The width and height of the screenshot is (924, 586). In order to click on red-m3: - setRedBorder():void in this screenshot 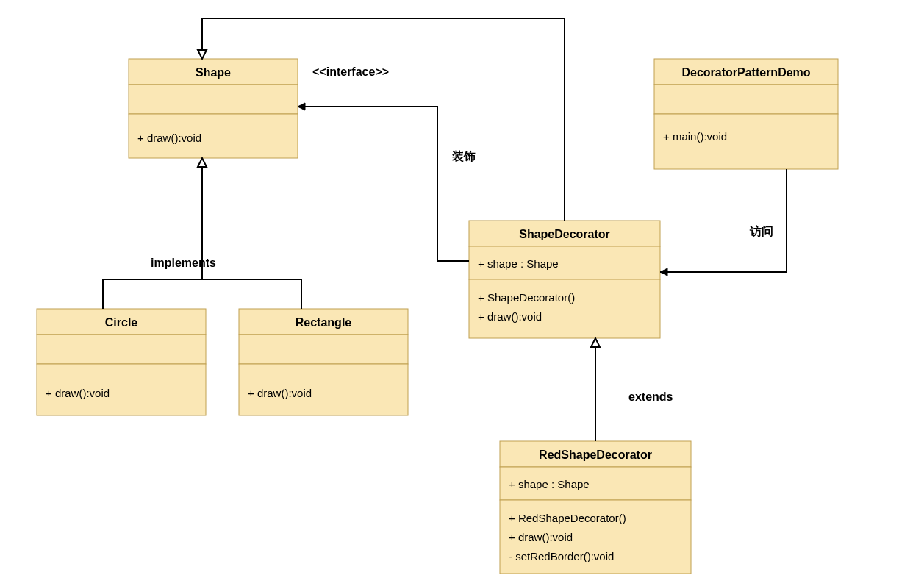, I will do `click(562, 556)`.